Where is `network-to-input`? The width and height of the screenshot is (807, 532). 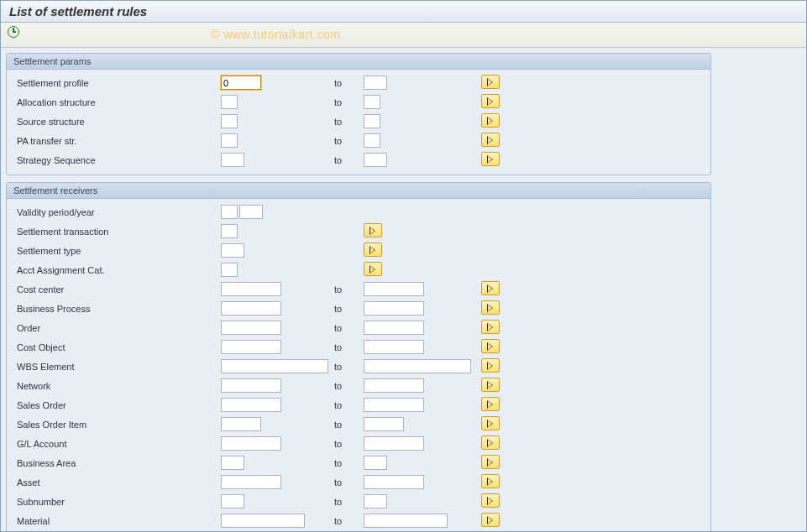
network-to-input is located at coordinates (394, 386).